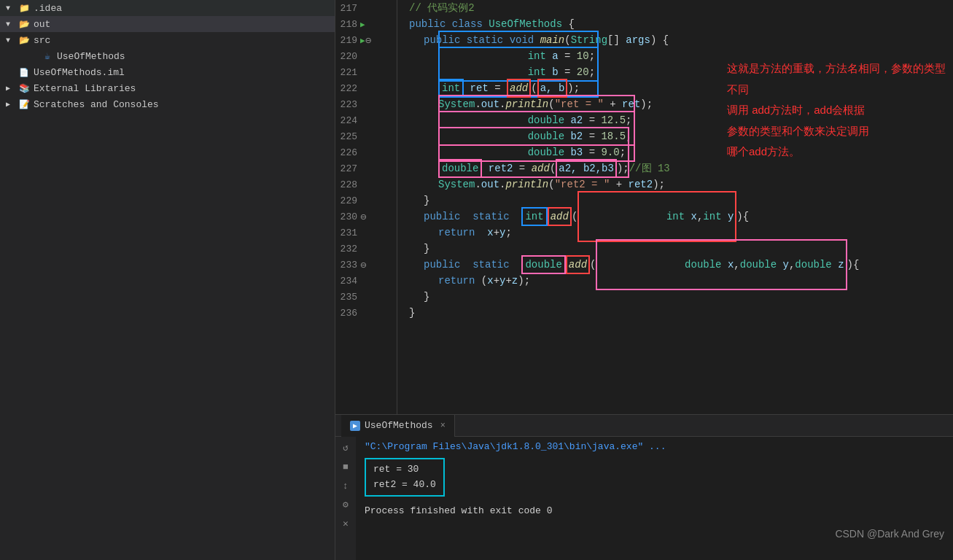 Image resolution: width=953 pixels, height=560 pixels. Describe the element at coordinates (675, 265) in the screenshot. I see `code-line-233: public static double add ( double x,doub…` at that location.